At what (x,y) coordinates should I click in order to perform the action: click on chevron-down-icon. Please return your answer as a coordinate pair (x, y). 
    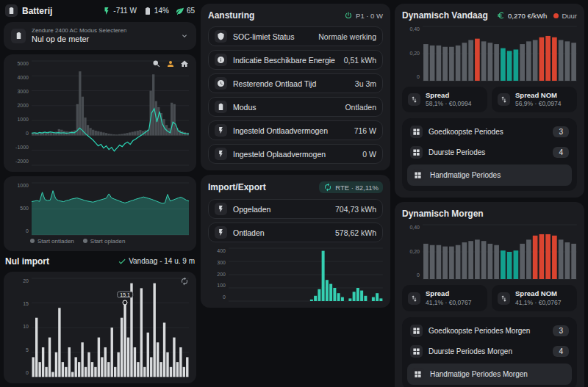
    Looking at the image, I should click on (184, 36).